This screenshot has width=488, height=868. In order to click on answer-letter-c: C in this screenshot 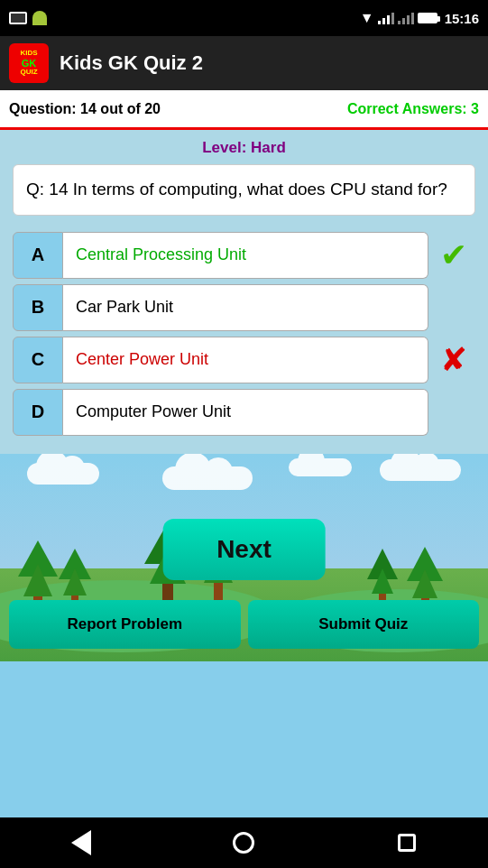, I will do `click(38, 360)`.